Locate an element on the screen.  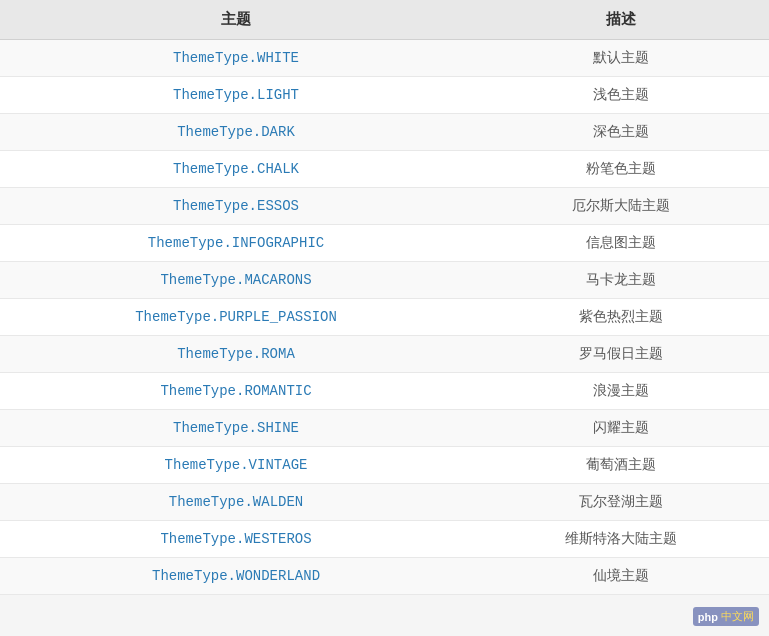
table-row: ThemeType.WALDEN瓦尔登湖主题 is located at coordinates (384, 502).